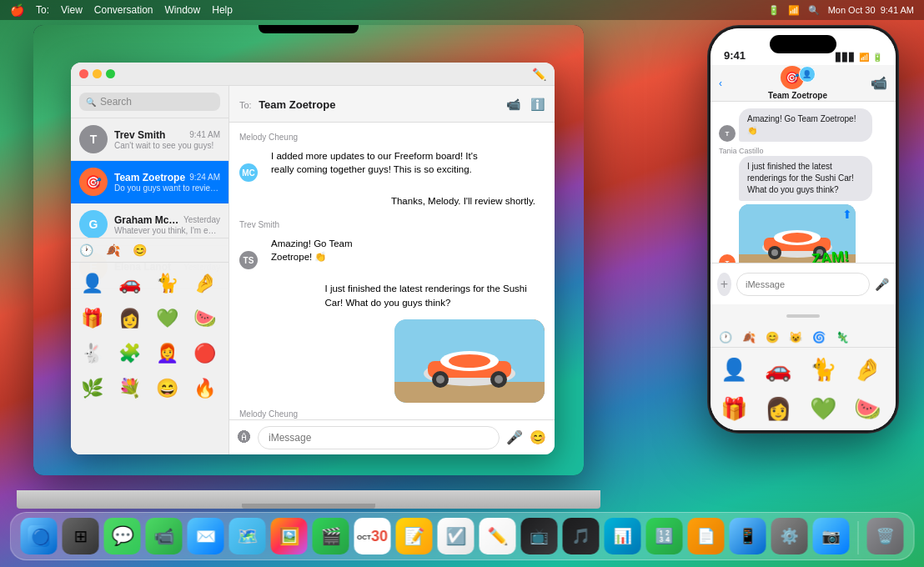  What do you see at coordinates (515, 437) in the screenshot?
I see `audio-icon: 🎤` at bounding box center [515, 437].